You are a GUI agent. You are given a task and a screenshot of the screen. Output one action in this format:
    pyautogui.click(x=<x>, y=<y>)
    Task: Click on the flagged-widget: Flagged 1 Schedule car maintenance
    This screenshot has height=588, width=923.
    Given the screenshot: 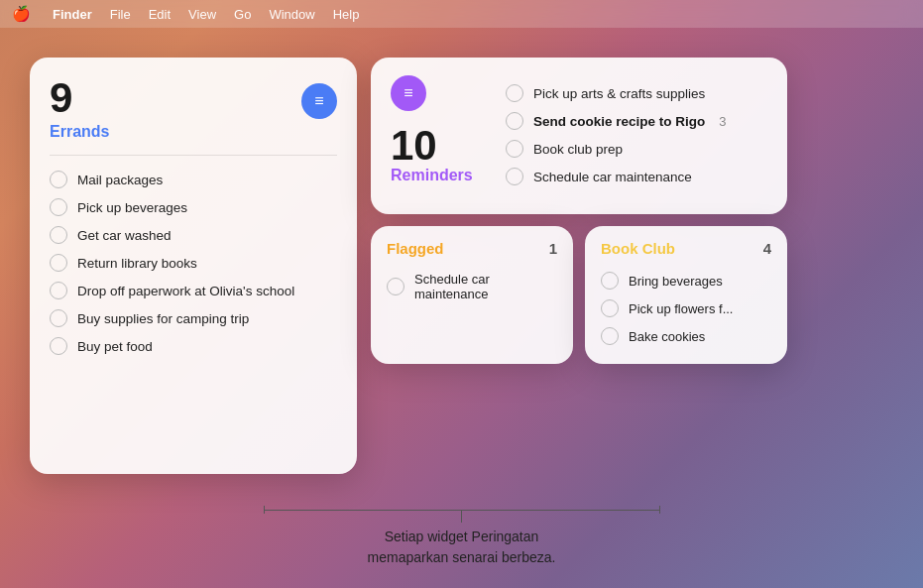 What is the action you would take?
    pyautogui.click(x=472, y=295)
    